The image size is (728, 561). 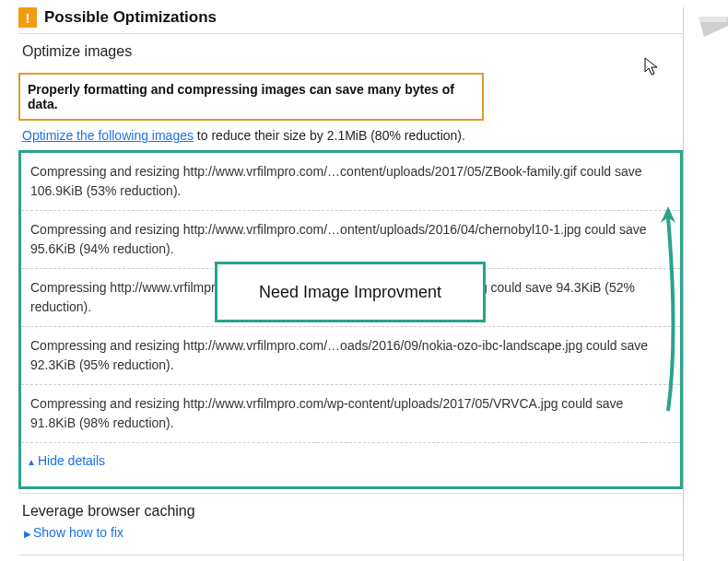 What do you see at coordinates (241, 97) in the screenshot?
I see `highlight-text: Properly formatting and compressing imag…` at bounding box center [241, 97].